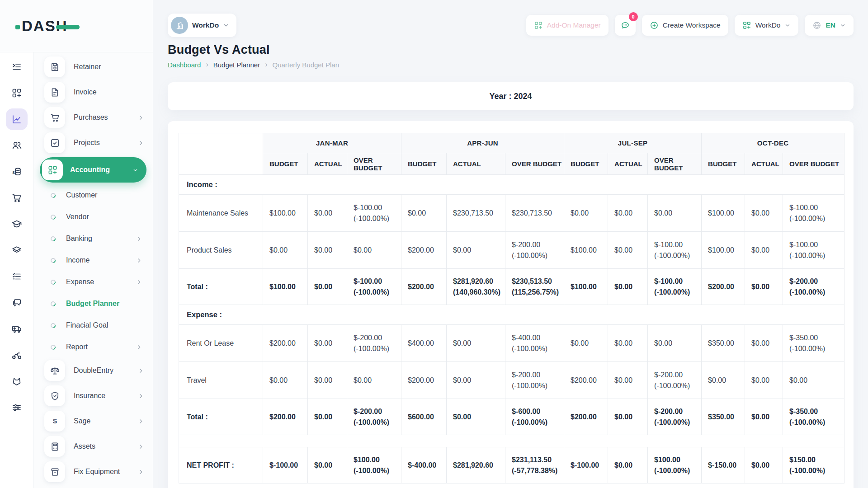 This screenshot has width=868, height=488. I want to click on sidebar-item-accounting: Accounting, so click(93, 170).